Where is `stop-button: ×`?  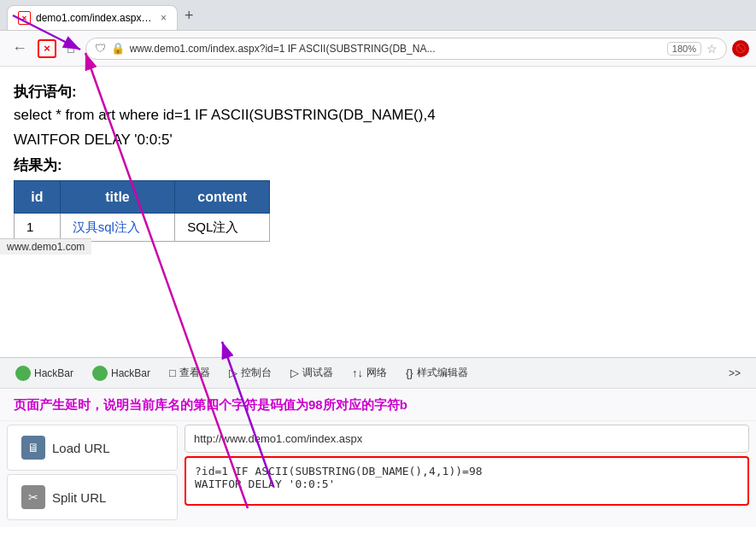
stop-button: × is located at coordinates (47, 49).